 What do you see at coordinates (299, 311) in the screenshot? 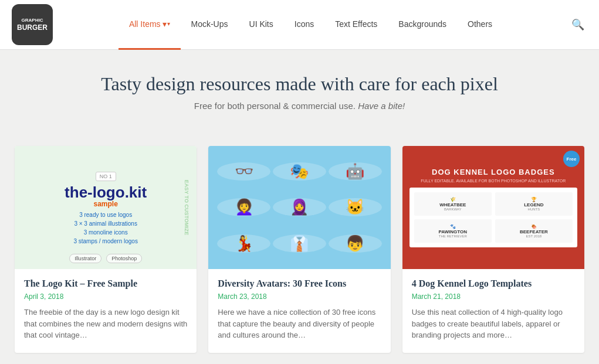
I see `card-avatars-body: Diversity Avatars: 30 Free Icons March 2…` at bounding box center [299, 311].